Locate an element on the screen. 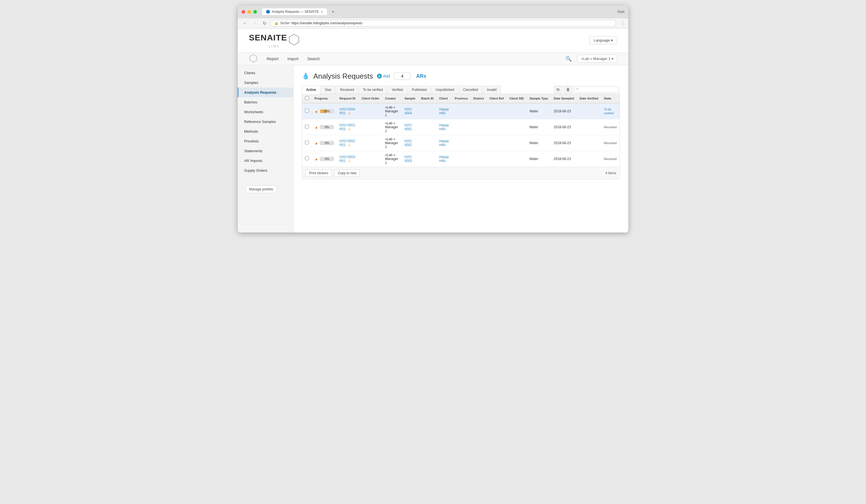 This screenshot has height=504, width=866. warning-icon: ⚠ is located at coordinates (349, 129).